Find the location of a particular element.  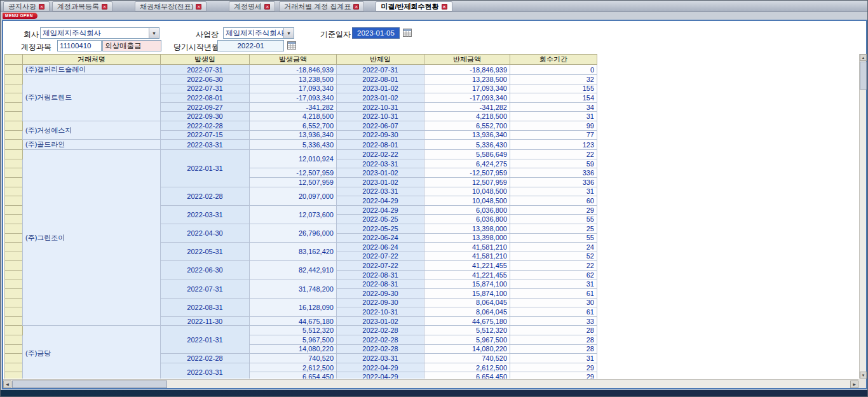

scroll-left-icon: ◀ is located at coordinates (8, 384).